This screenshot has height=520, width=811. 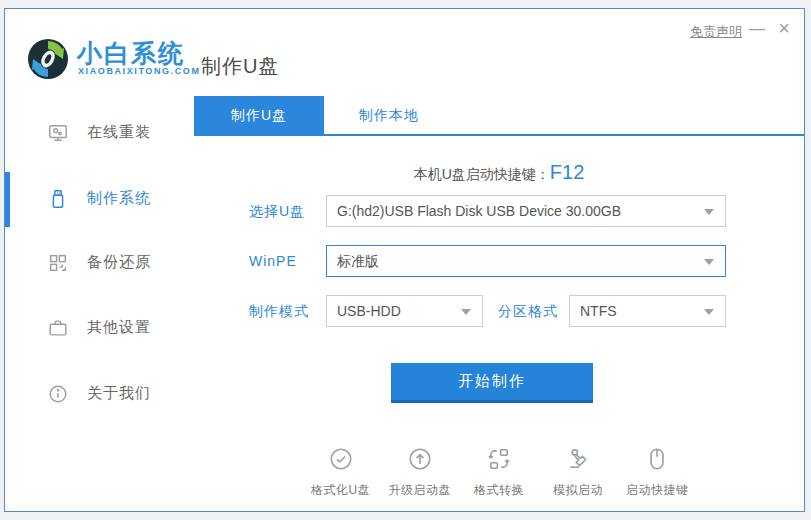 What do you see at coordinates (482, 174) in the screenshot?
I see `hotkey-prefix: 本机U盘启动快捷键：` at bounding box center [482, 174].